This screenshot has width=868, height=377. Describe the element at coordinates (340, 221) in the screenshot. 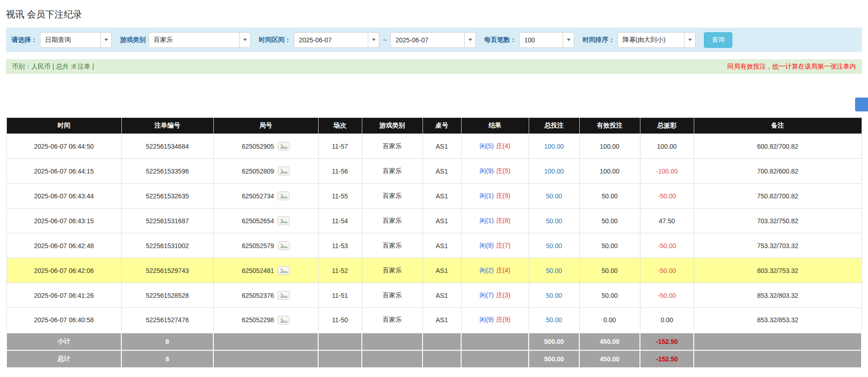

I see `session-cell: 11-54` at that location.